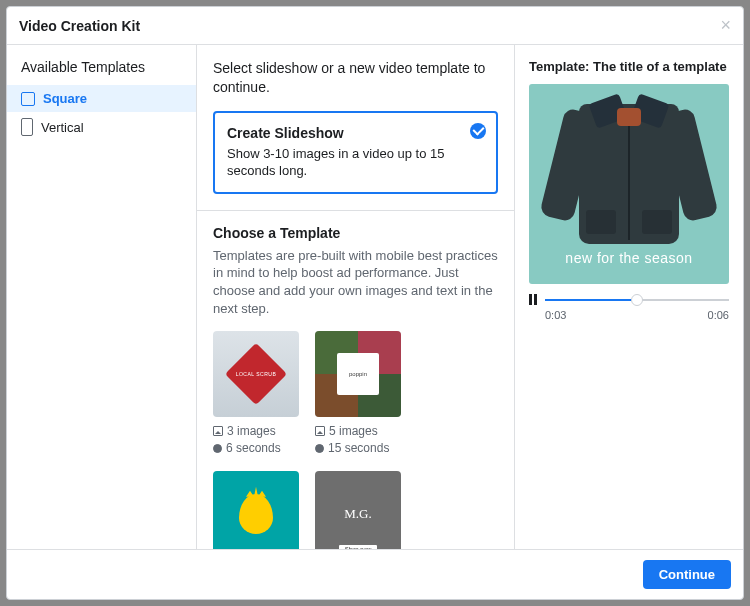 Image resolution: width=750 pixels, height=606 pixels. I want to click on sidebar-item-square: Square, so click(102, 98).